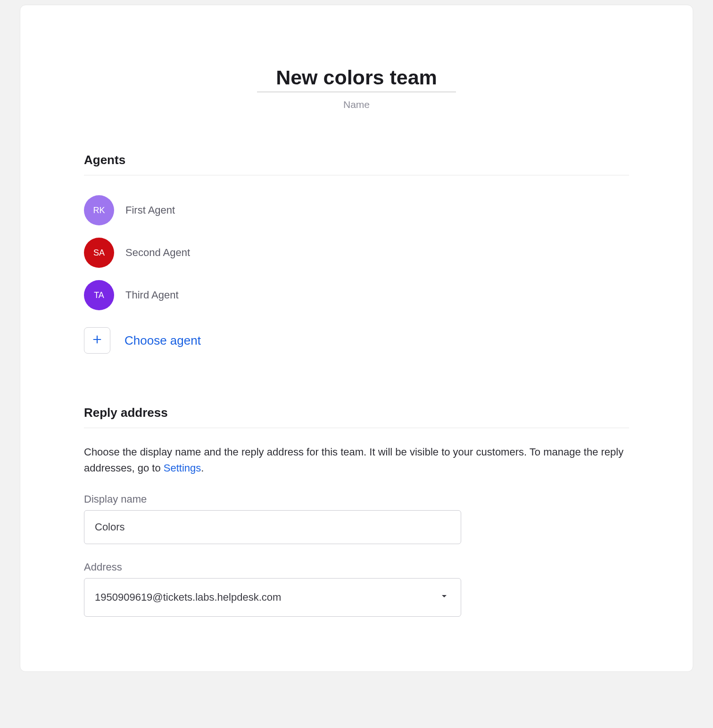 Image resolution: width=713 pixels, height=728 pixels. Describe the element at coordinates (188, 597) in the screenshot. I see `address-select-value: 1950909619@tickets.labs.helpdesk.com` at that location.